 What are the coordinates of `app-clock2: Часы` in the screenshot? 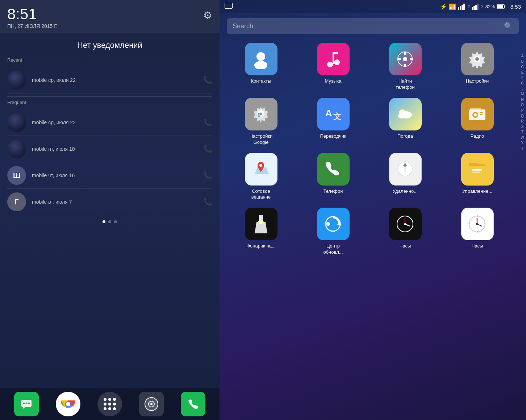 It's located at (477, 232).